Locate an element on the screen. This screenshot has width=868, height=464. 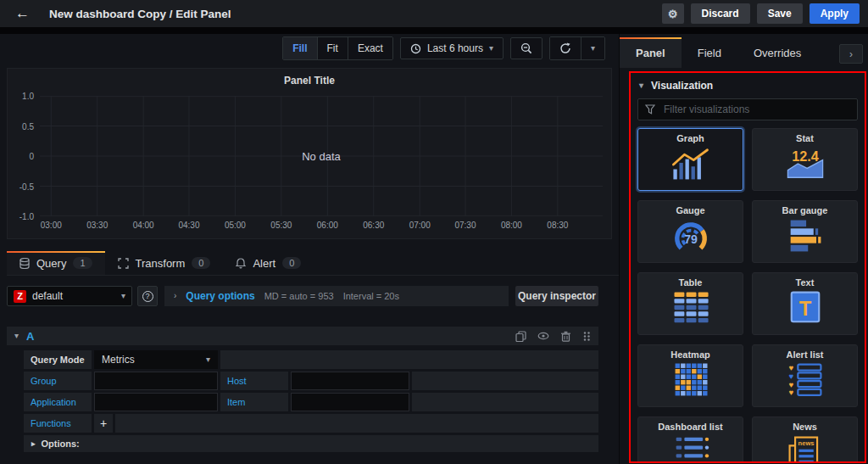
database-icon is located at coordinates (25, 263).